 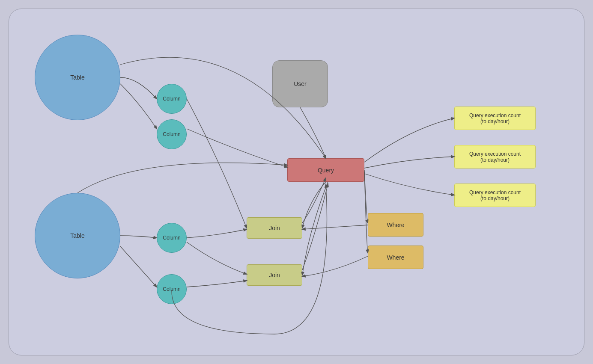 What do you see at coordinates (172, 238) in the screenshot?
I see `col3-node: Column` at bounding box center [172, 238].